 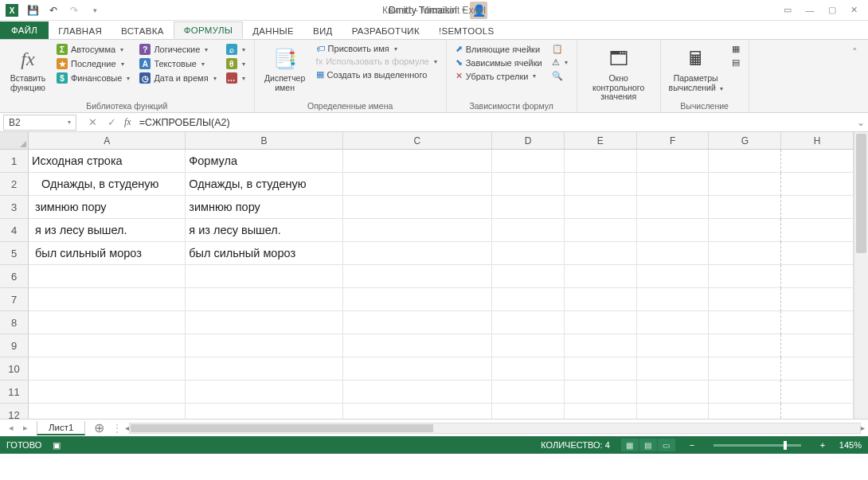 What do you see at coordinates (14, 369) in the screenshot?
I see `row-header: 10` at bounding box center [14, 369].